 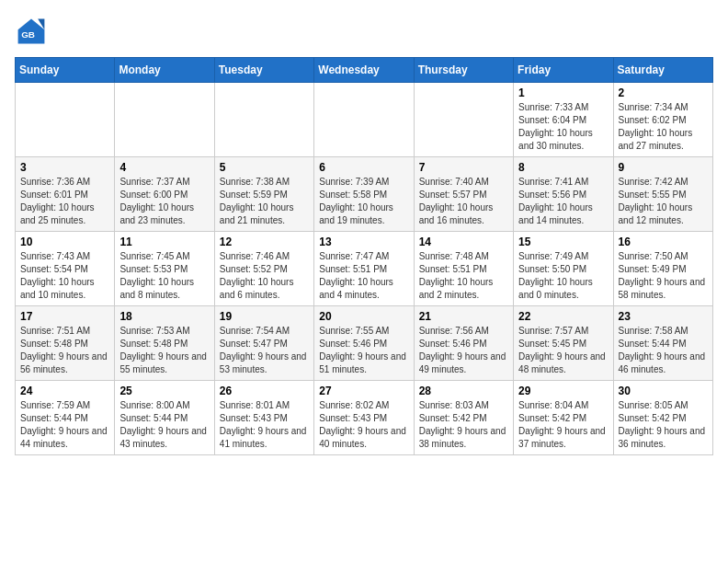 What do you see at coordinates (28, 35) in the screenshot?
I see `svg-text: GB` at bounding box center [28, 35].